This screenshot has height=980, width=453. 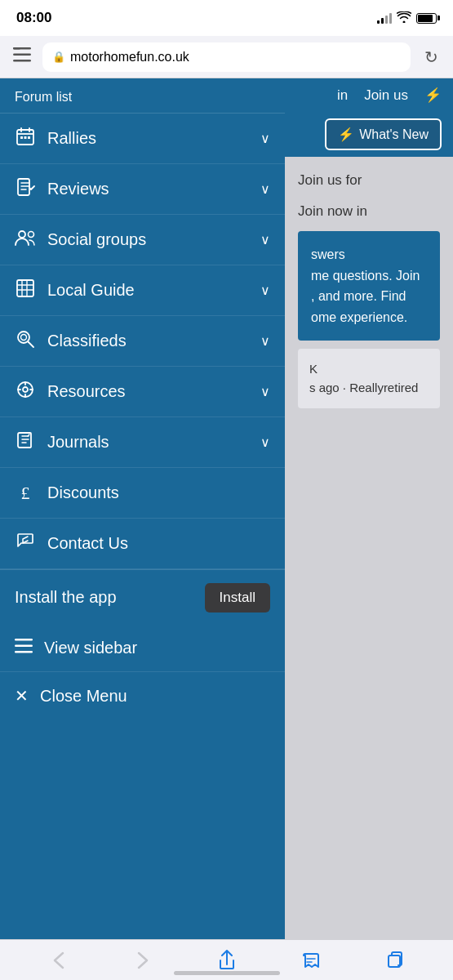 I want to click on whats-new-label: What's New, so click(x=393, y=135).